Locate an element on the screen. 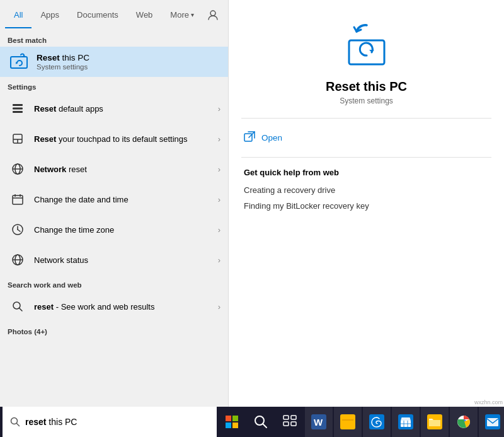 The height and width of the screenshot is (437, 504). chevron-right-icon-2: › is located at coordinates (219, 139).